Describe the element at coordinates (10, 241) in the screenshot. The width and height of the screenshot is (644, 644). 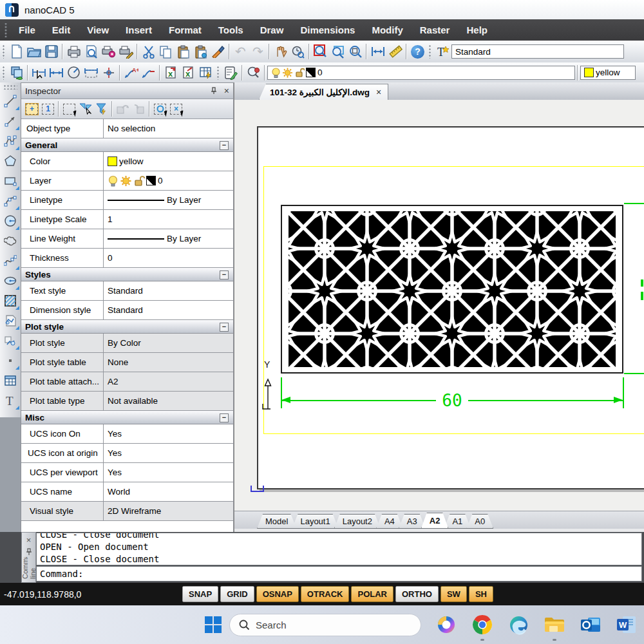
I see `revision-cloud-tool-icon` at that location.